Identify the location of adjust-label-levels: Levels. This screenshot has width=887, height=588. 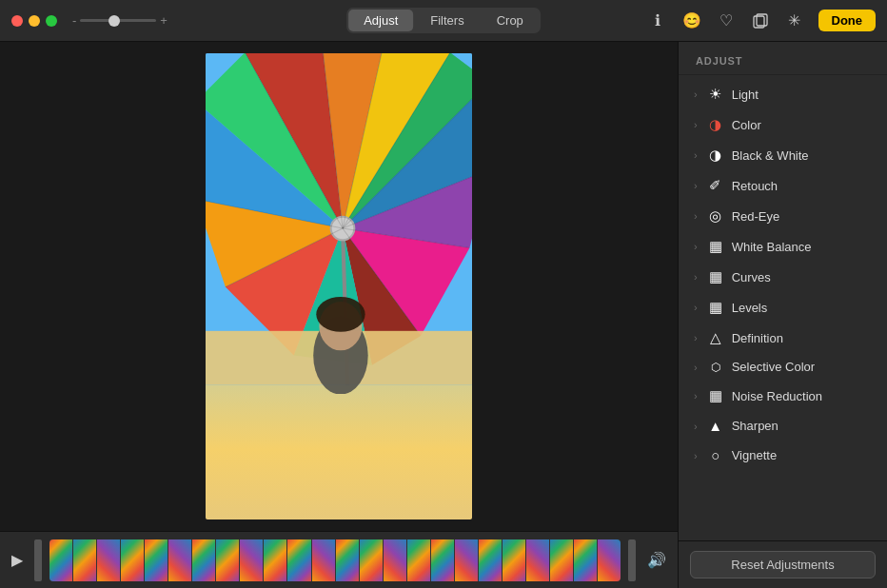
(750, 308).